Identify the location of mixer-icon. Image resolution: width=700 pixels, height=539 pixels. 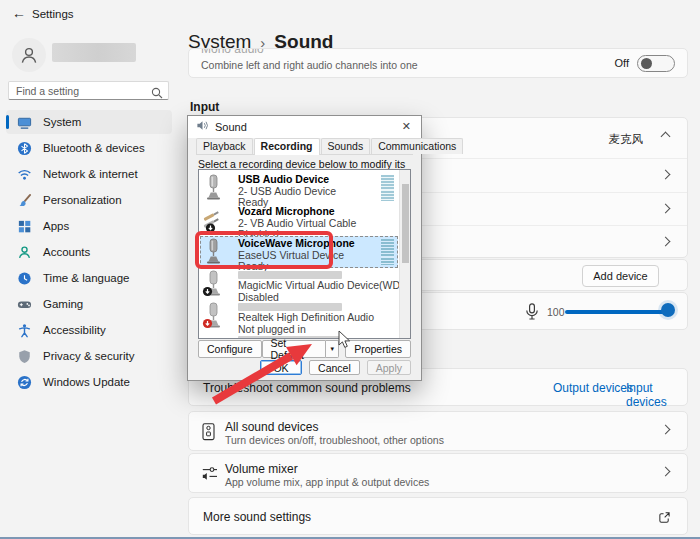
(210, 475).